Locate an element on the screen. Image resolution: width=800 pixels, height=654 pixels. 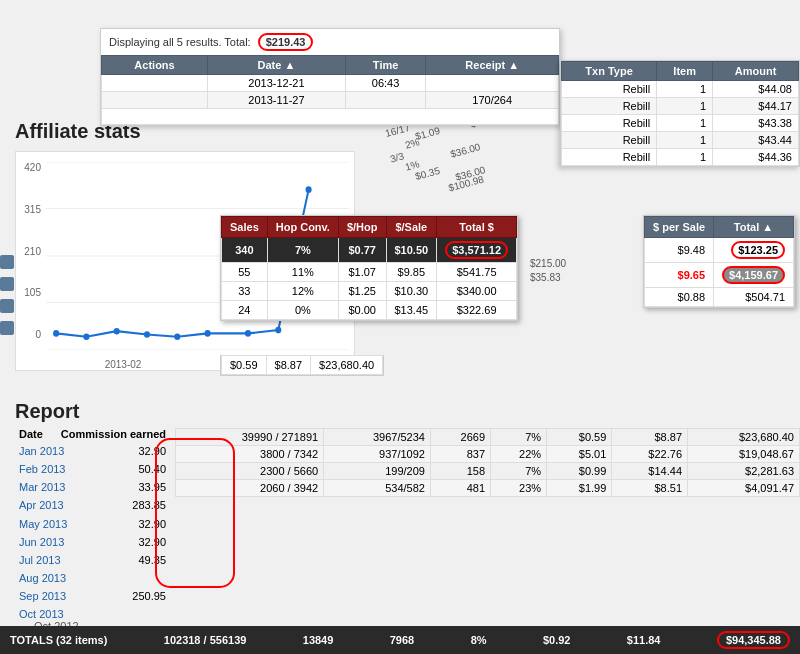
transaction-panel: Displaying all 5 results. Total: $219.43… is located at coordinates (330, 77).